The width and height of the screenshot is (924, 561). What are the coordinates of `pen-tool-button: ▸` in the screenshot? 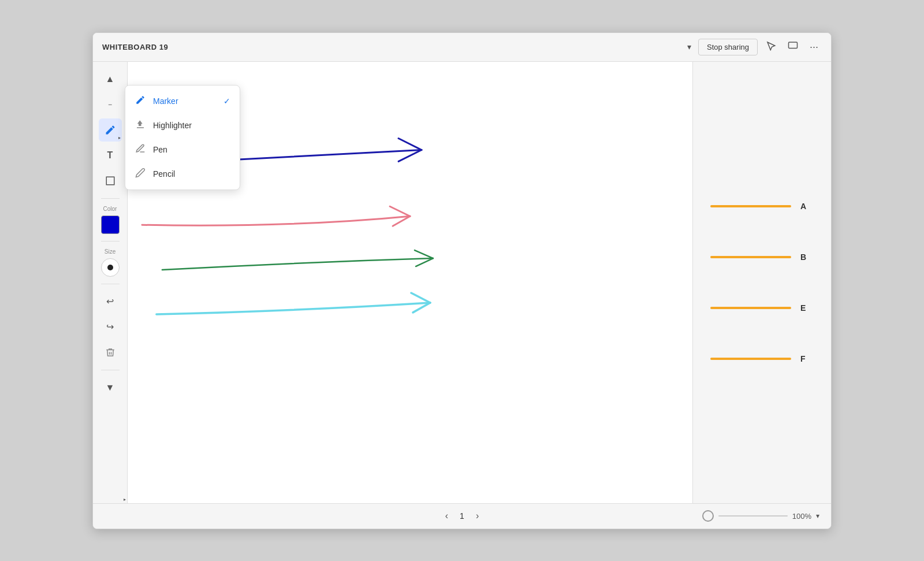 It's located at (110, 130).